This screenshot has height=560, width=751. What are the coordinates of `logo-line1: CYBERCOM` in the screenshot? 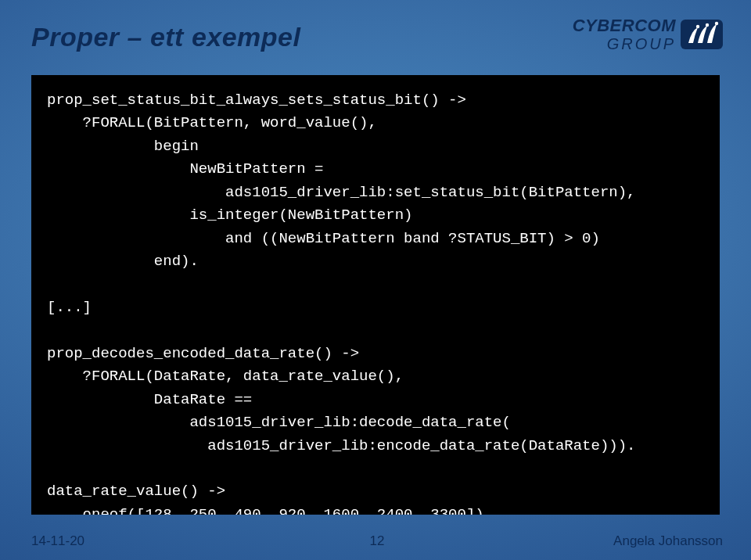 It's located at (624, 26).